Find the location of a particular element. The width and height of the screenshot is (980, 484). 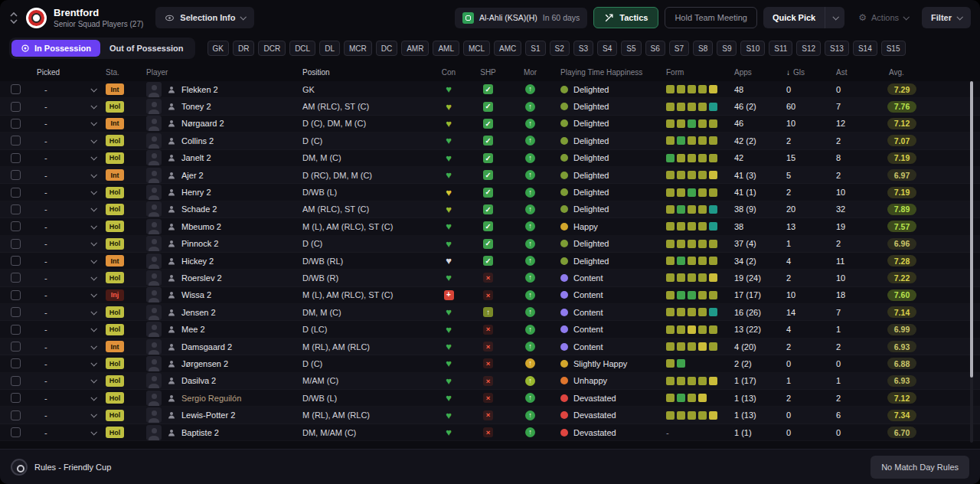

tab-in-possession: In Possession is located at coordinates (56, 48).